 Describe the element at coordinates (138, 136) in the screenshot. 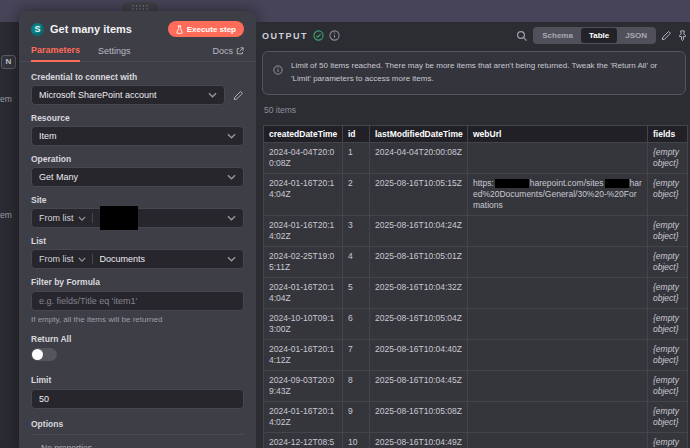

I see `resource-select: Item` at that location.